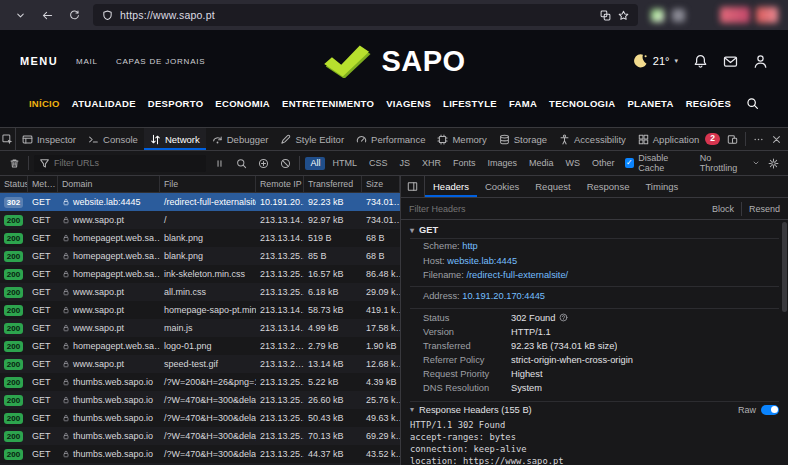 The height and width of the screenshot is (465, 788). What do you see at coordinates (776, 140) in the screenshot?
I see `devtools-close-icon` at bounding box center [776, 140].